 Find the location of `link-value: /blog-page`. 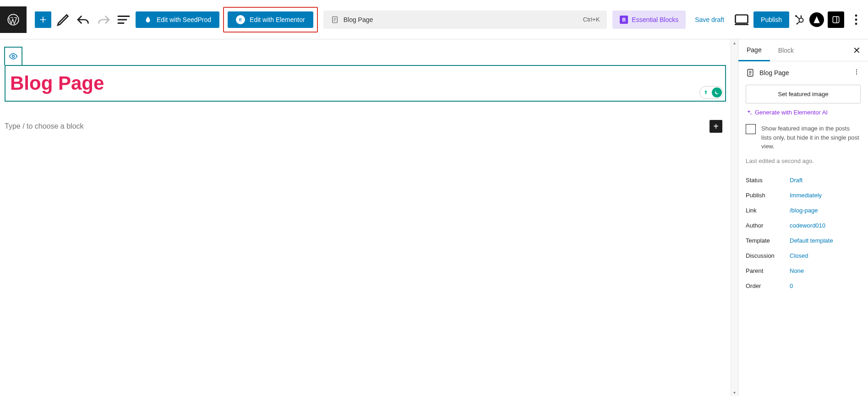

link-value: /blog-page is located at coordinates (803, 211).